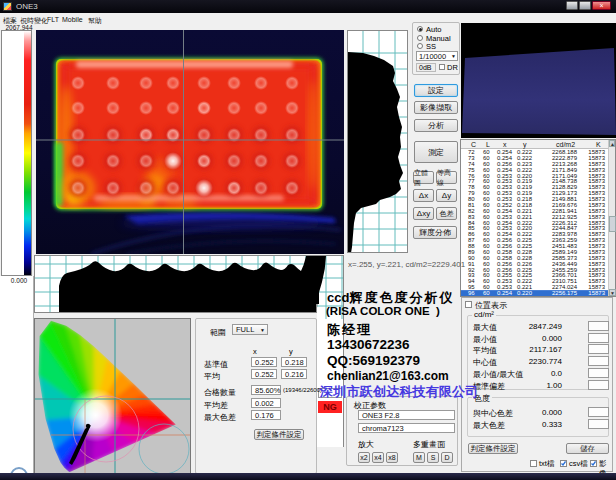  I want to click on svg-text: cd/m2, so click(566, 144).